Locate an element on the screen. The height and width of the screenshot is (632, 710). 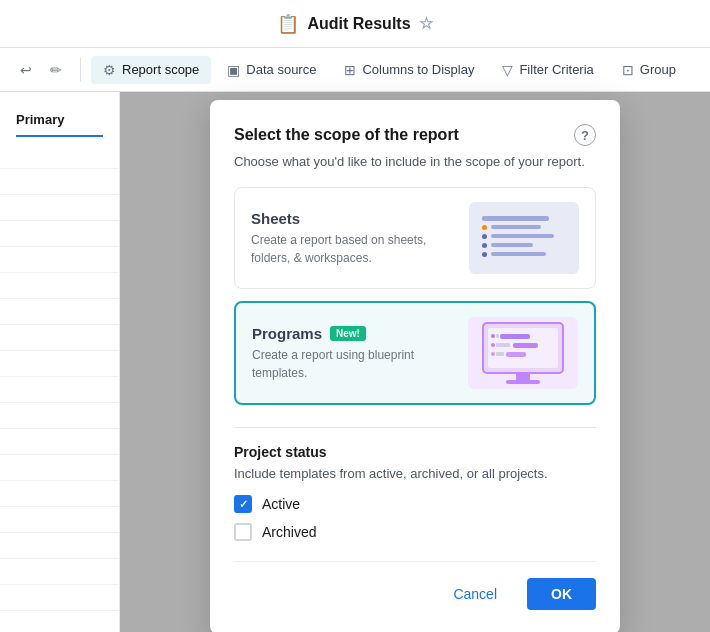
programs-card-title: Programs New! is located at coordinates (352, 334).